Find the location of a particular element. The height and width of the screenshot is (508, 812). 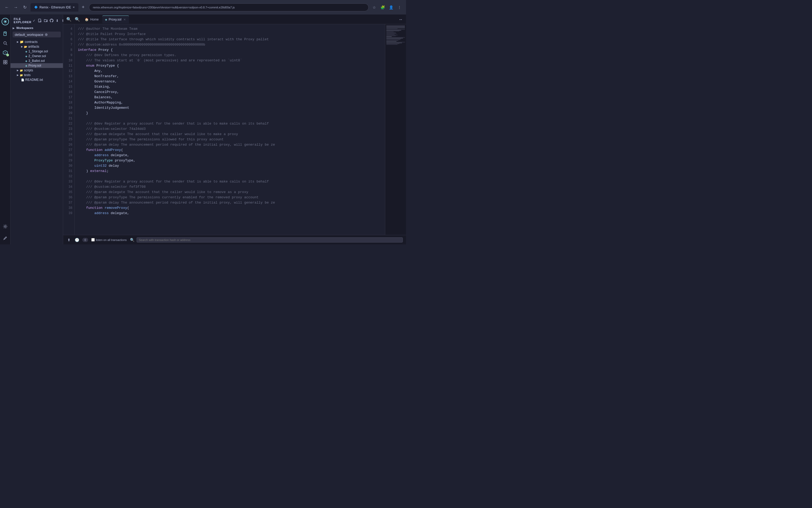

tree-item-3ballot: ◈ 3_Ballot.sol is located at coordinates (37, 61).